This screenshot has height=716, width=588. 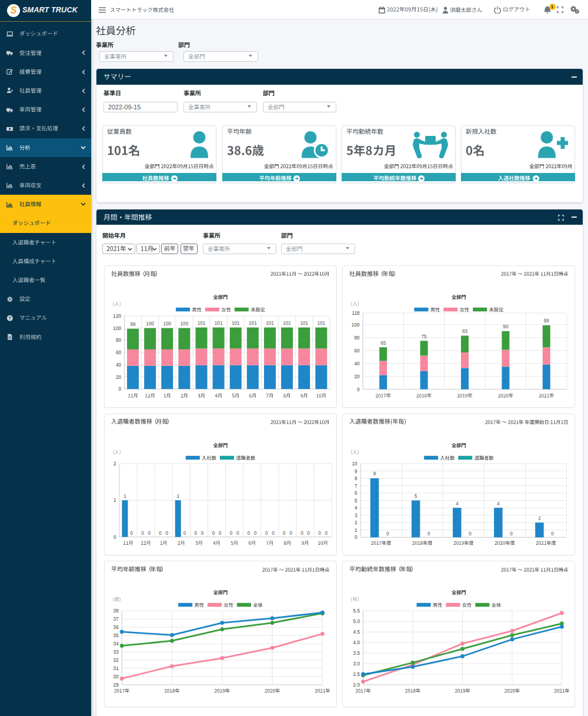 What do you see at coordinates (116, 660) in the screenshot?
I see `svg-text: 32` at bounding box center [116, 660].